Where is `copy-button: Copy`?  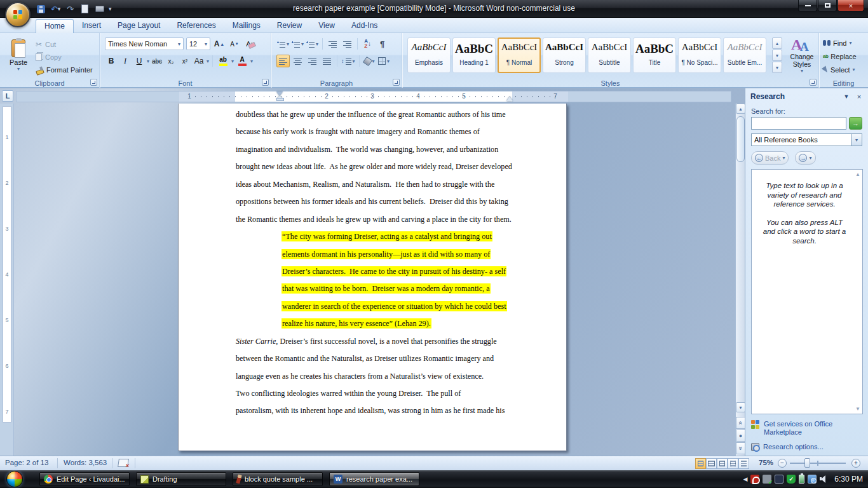 copy-button: Copy is located at coordinates (64, 57).